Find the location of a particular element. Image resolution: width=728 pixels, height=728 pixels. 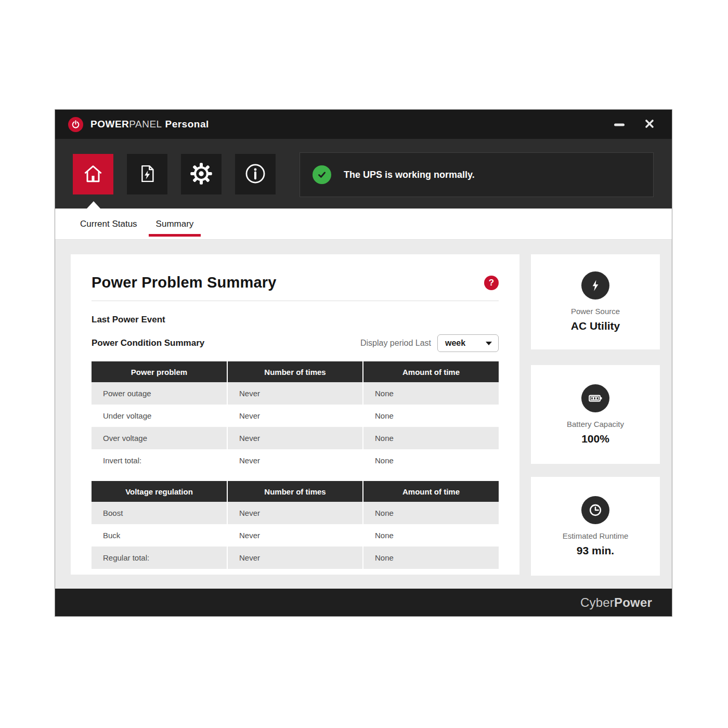

table-cell: Regular total: is located at coordinates (159, 557).